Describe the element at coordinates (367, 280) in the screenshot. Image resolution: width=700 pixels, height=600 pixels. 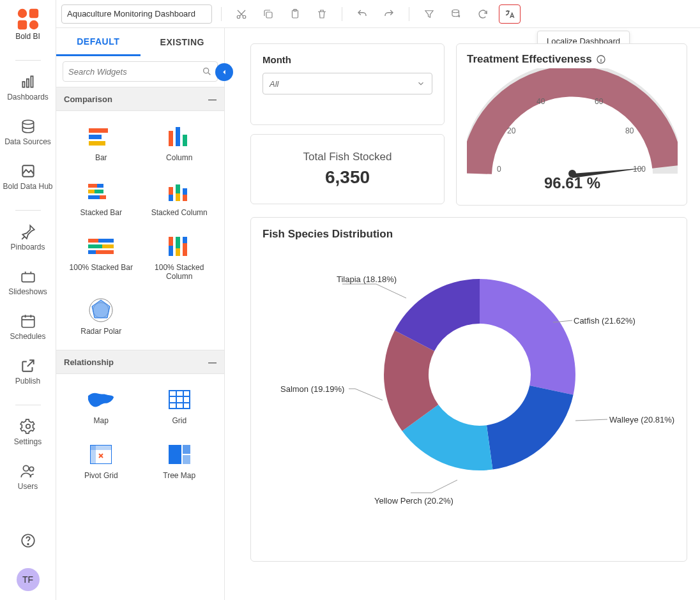
I see `label-tilapia: Tilapia (18.18%)` at that location.